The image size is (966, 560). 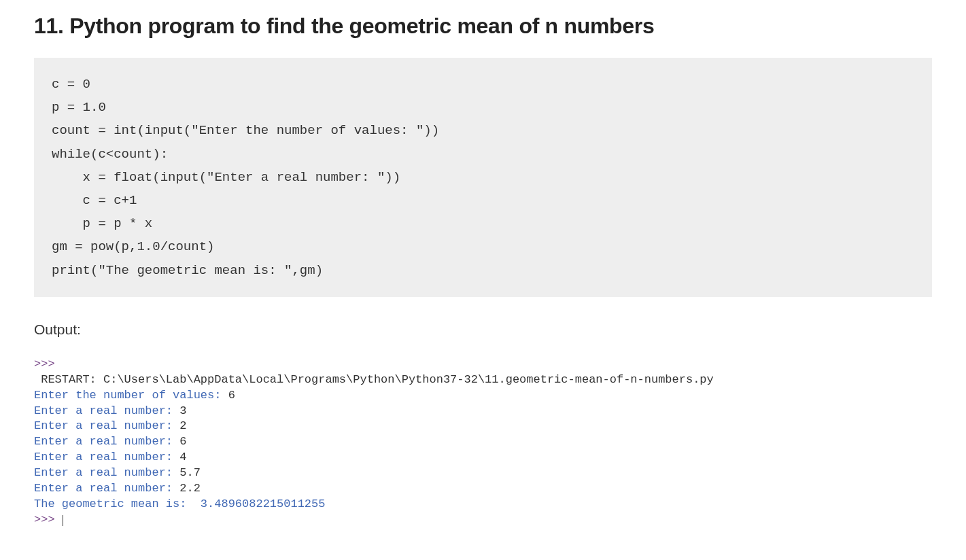 I want to click on user-input: 5.7, so click(x=190, y=473).